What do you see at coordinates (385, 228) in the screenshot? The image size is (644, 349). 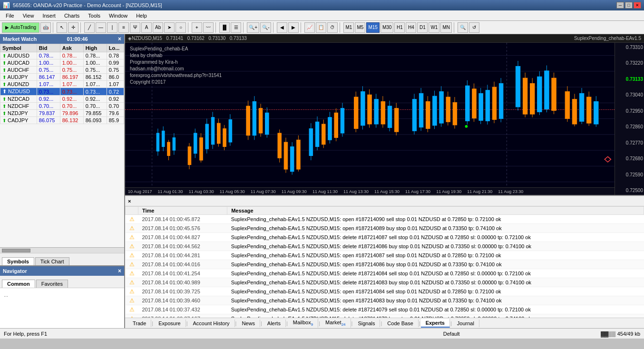 I see `log-row: ⚠ 2017.08.14 01:00:45.576 SuplexPending_…` at bounding box center [385, 228].